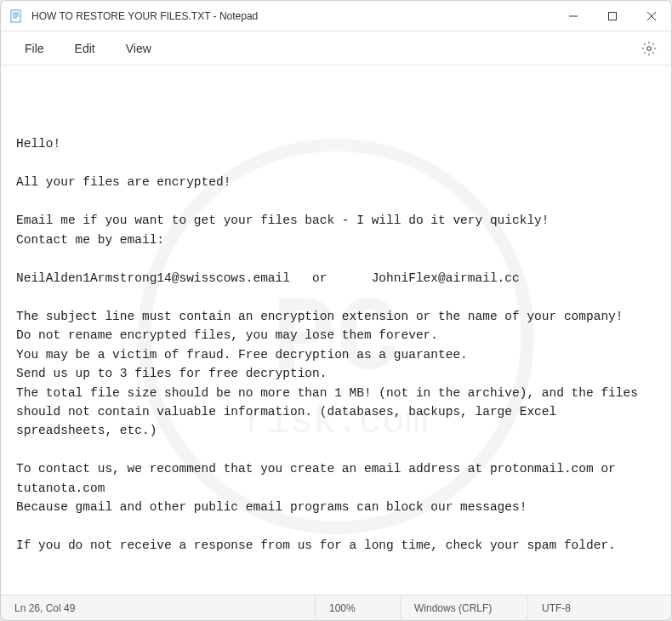 This screenshot has width=672, height=621. I want to click on titlebar: HOW TO RESTORE YOUR FILES.TXT - Notepad, so click(336, 16).